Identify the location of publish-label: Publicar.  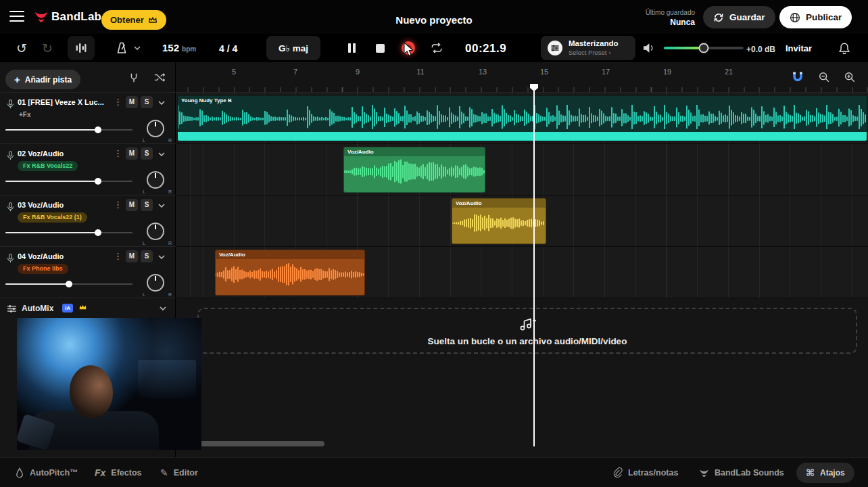
(823, 18).